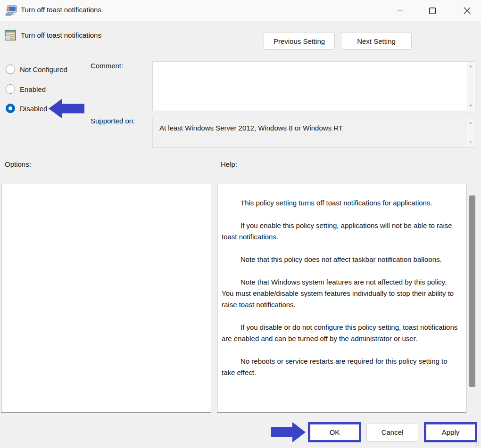  Describe the element at coordinates (471, 86) in the screenshot. I see `comment-scrollbar: ▲ ▼` at that location.